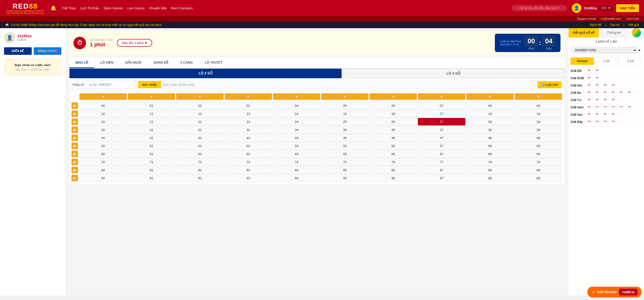 This screenshot has height=300, width=644. What do you see at coordinates (345, 114) in the screenshot?
I see `num-cell-15: 15` at bounding box center [345, 114].